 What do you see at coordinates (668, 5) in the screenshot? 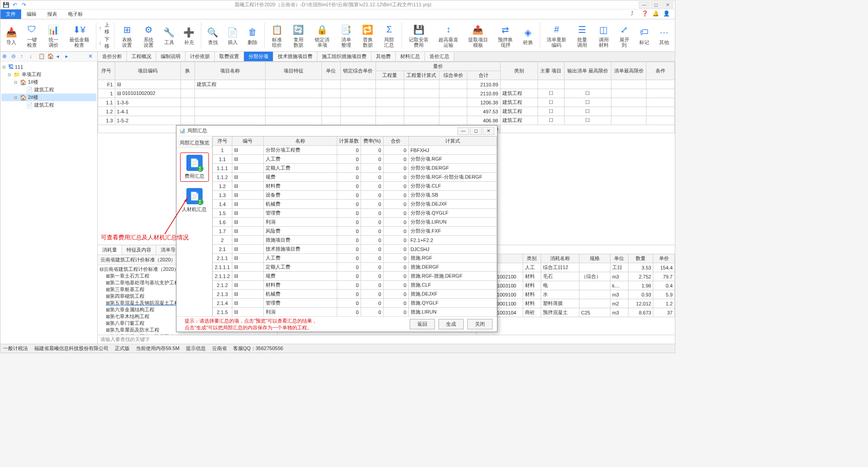
I see `close-button: ✕` at bounding box center [668, 5].